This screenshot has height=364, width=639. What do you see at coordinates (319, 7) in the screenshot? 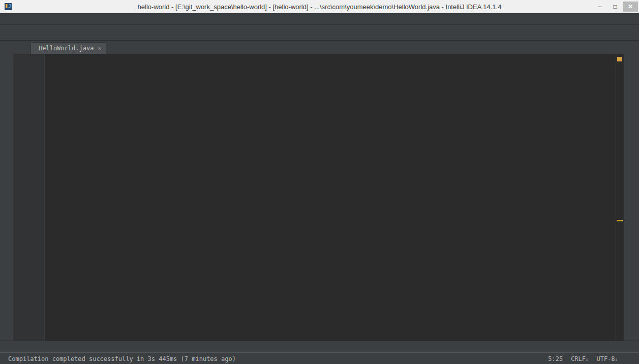
I see `title-bar: hello-world - [E:\git_work_space\hello-w…` at bounding box center [319, 7].